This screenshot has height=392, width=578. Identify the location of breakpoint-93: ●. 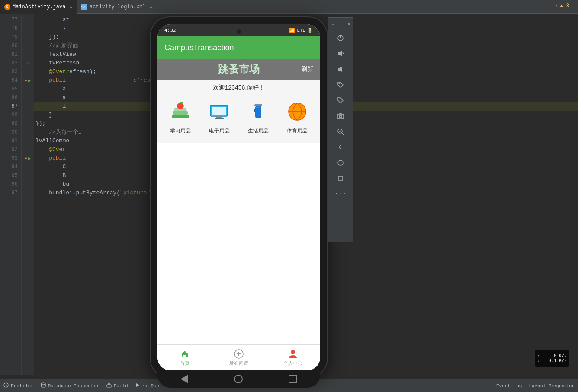
(26, 158).